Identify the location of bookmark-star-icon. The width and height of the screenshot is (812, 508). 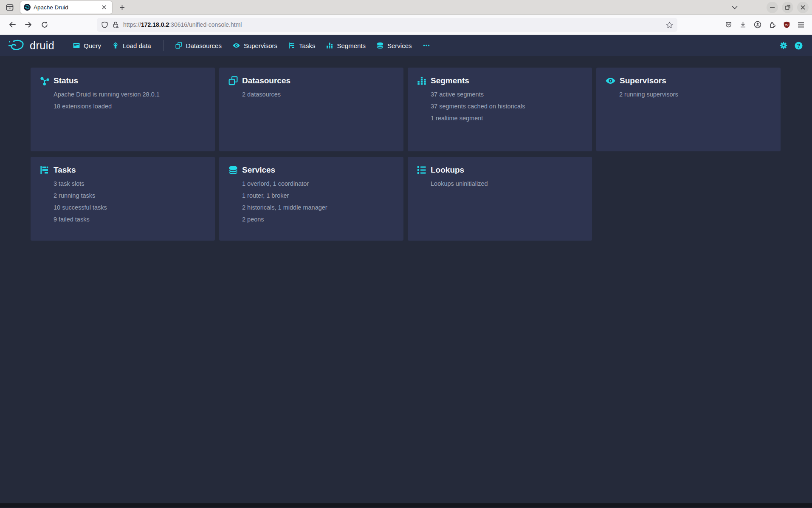
(669, 25).